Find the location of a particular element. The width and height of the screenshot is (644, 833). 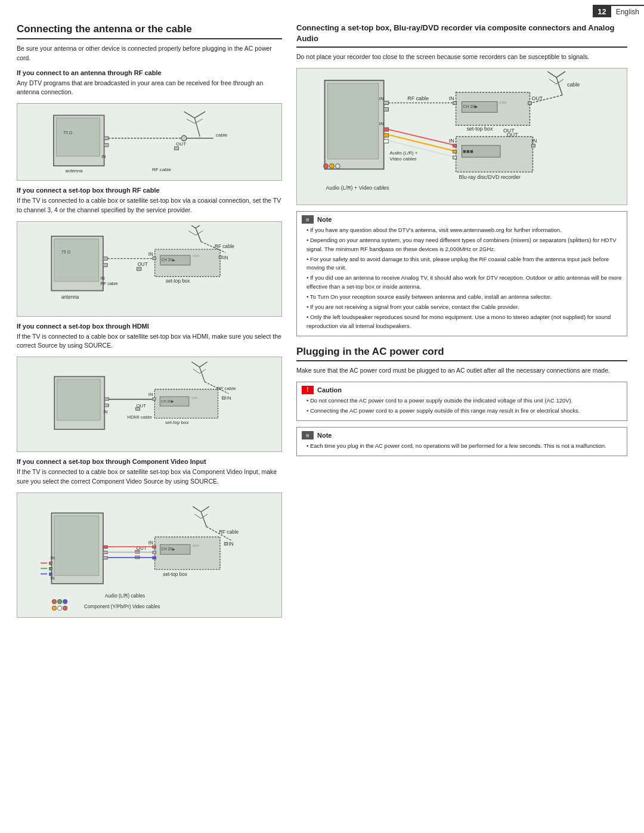

note-bullet-1: Depending on your antenna system, you ma… is located at coordinates (464, 244).